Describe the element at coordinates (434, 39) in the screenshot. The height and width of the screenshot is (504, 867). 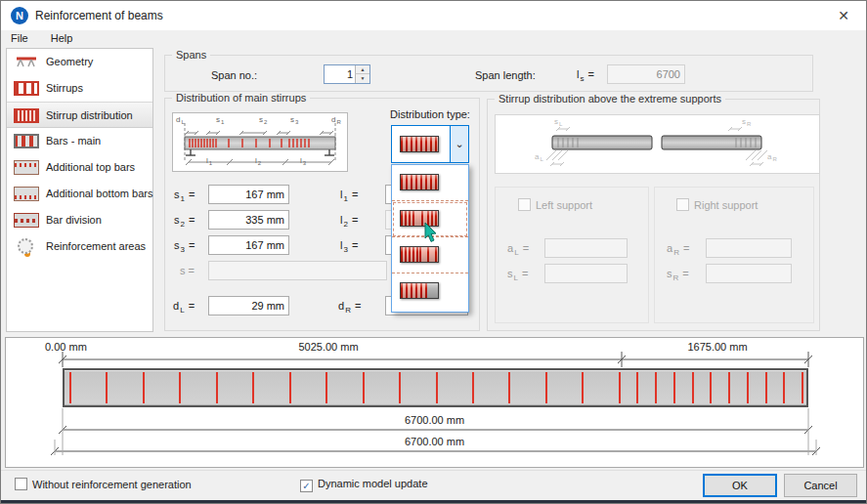
I see `menu-bar: File Help` at that location.